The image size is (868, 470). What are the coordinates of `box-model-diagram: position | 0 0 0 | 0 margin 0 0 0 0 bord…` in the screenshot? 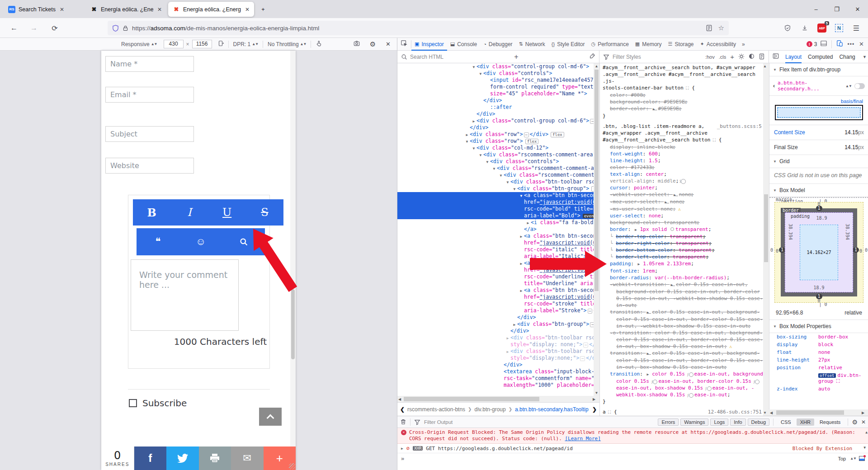 It's located at (819, 252).